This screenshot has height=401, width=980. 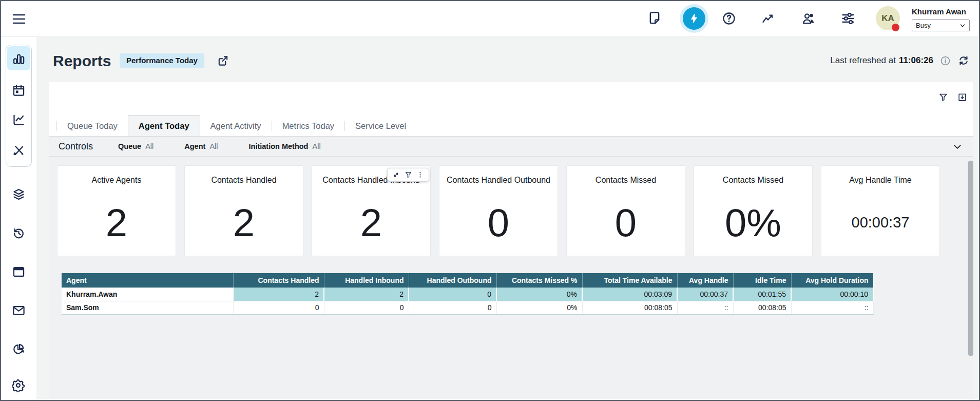 What do you see at coordinates (880, 211) in the screenshot?
I see `kpi-card-avg-handle-time: Avg Handle Time 00:00:37` at bounding box center [880, 211].